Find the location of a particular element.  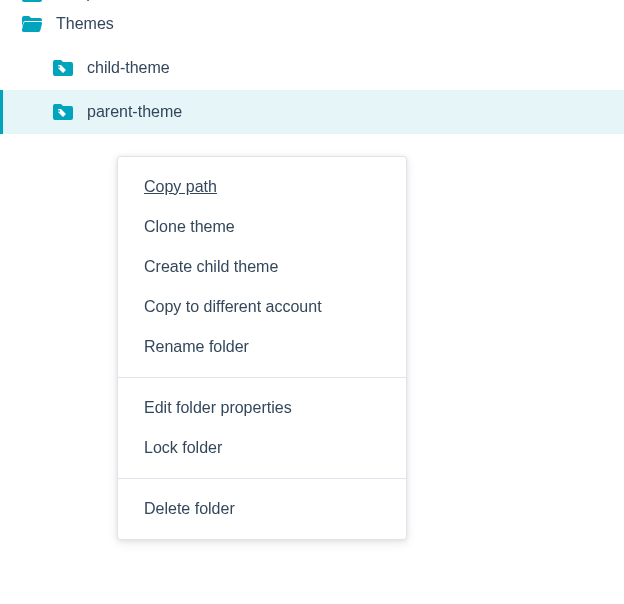

menu-group: Delete folder is located at coordinates (262, 508).